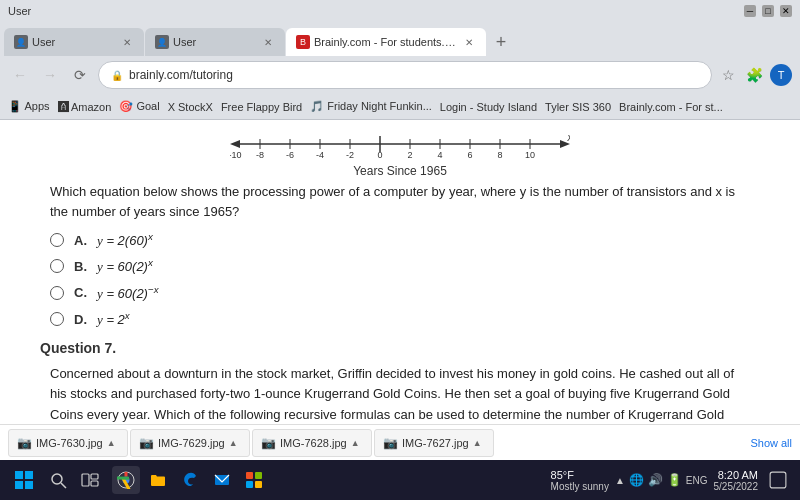 The height and width of the screenshot is (500, 800). I want to click on maximize-button: □, so click(768, 11).